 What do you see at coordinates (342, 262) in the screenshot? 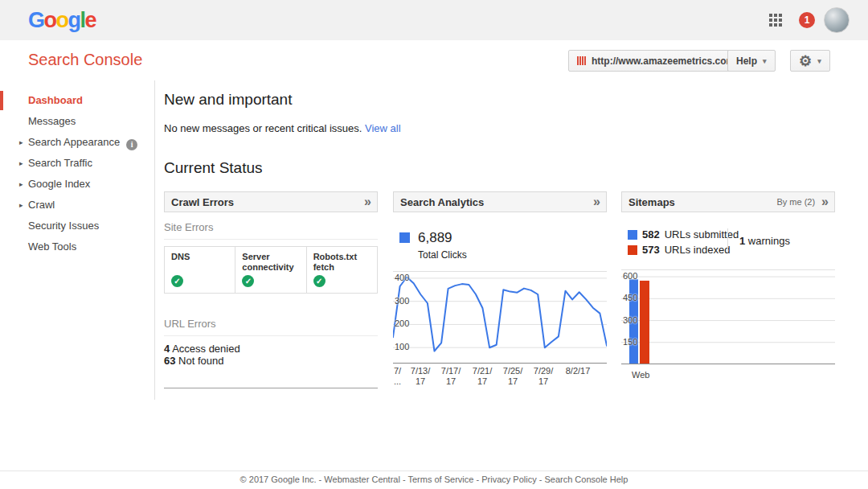
I see `site-check-label: Robots.txt fetch` at bounding box center [342, 262].